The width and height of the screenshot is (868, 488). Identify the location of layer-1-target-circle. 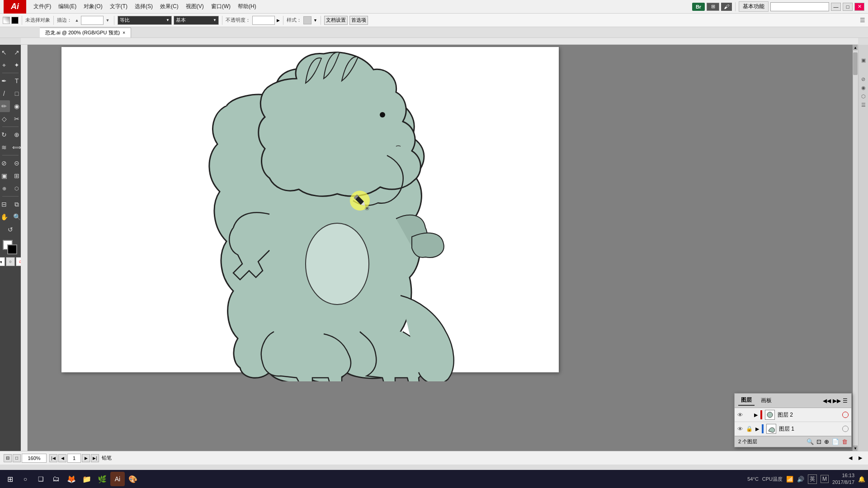
(845, 429).